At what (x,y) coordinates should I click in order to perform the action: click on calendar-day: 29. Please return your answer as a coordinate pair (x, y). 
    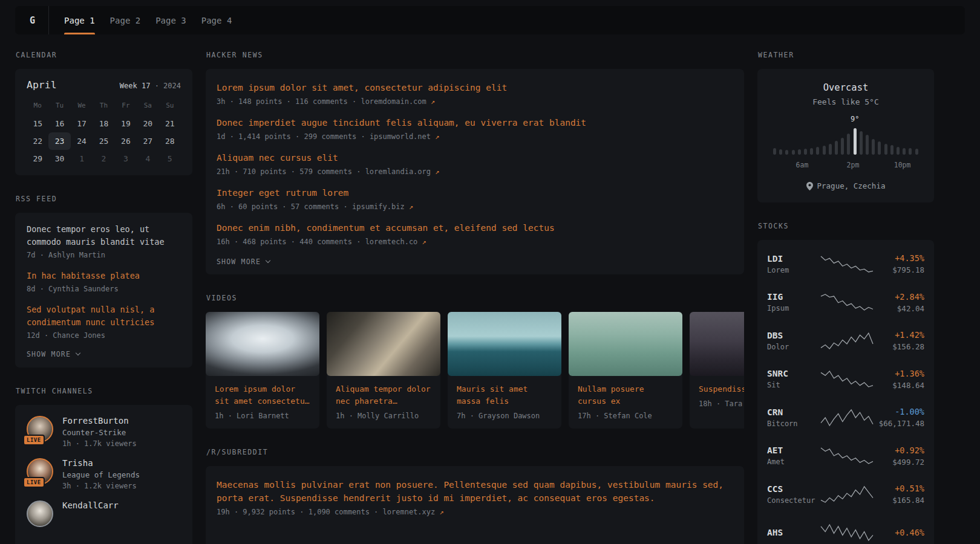
    Looking at the image, I should click on (38, 158).